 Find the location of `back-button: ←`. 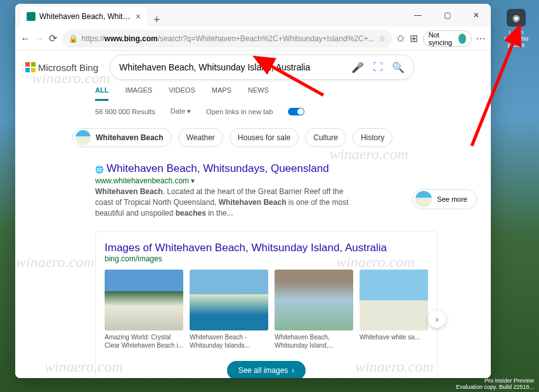

back-button: ← is located at coordinates (25, 39).